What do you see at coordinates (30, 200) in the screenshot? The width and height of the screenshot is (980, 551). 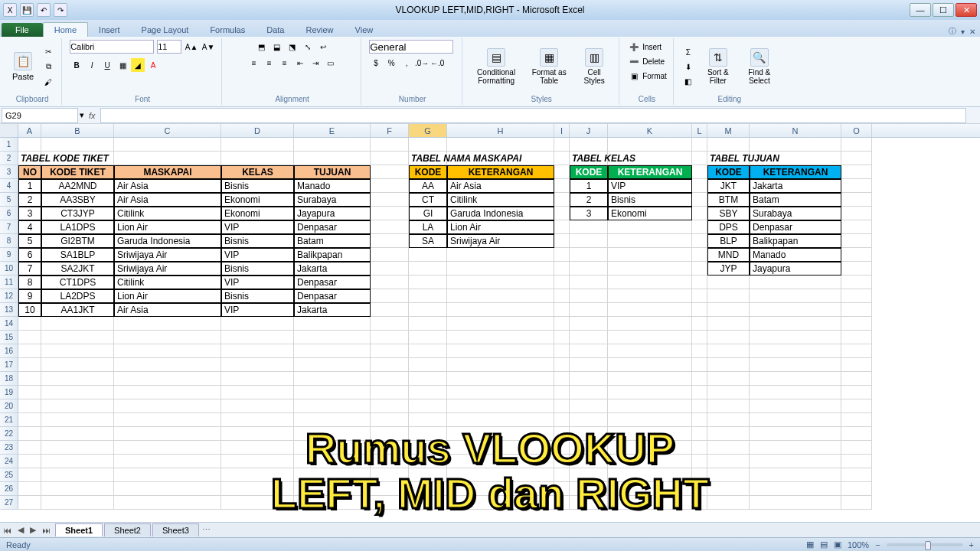 I see `cell: 2` at bounding box center [30, 200].